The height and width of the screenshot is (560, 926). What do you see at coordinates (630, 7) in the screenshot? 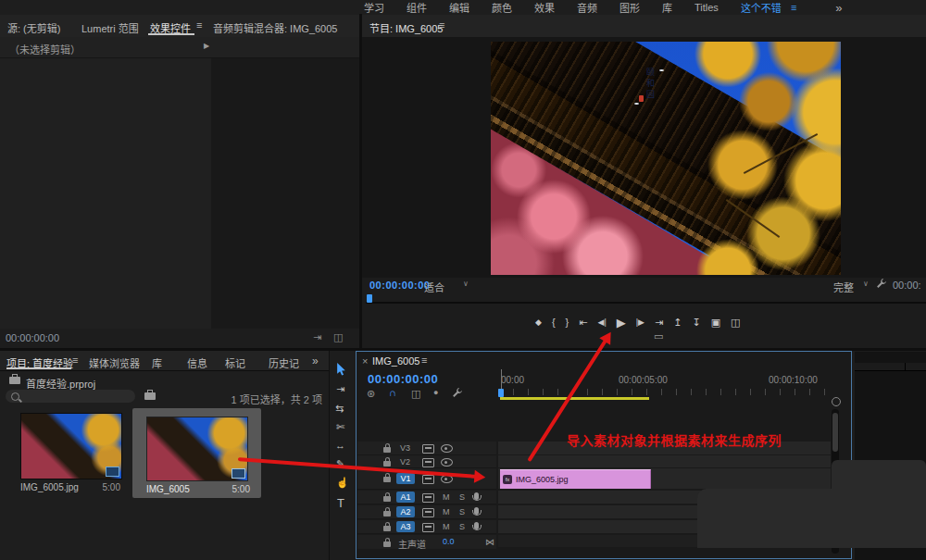
I see `menu-item-graphics: 图形` at bounding box center [630, 7].